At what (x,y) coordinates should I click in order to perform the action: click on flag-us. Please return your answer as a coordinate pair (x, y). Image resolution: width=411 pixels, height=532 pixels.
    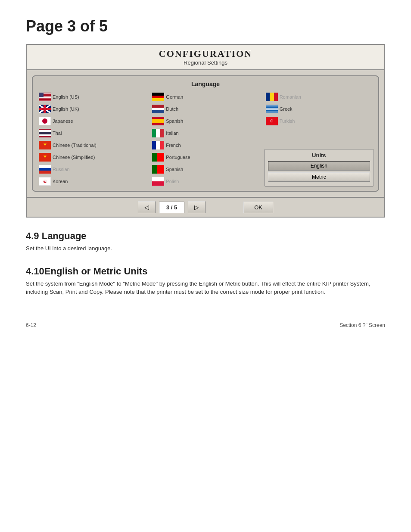
    Looking at the image, I should click on (45, 97).